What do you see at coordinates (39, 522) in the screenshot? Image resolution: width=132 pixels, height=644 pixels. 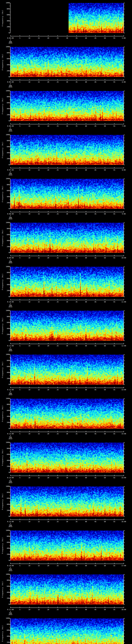 I see `x-tick-label: 15` at bounding box center [39, 522].